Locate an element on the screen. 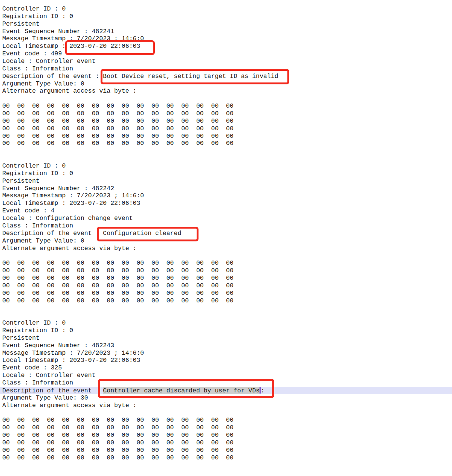  selected-text: Controller cache discarded by user for V… is located at coordinates (181, 391).